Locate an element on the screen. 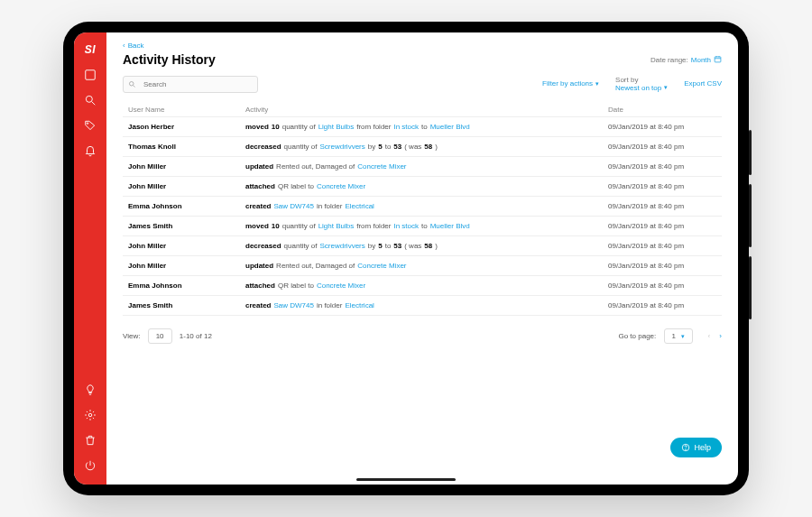 The height and width of the screenshot is (517, 812). bell-icon is located at coordinates (90, 151).